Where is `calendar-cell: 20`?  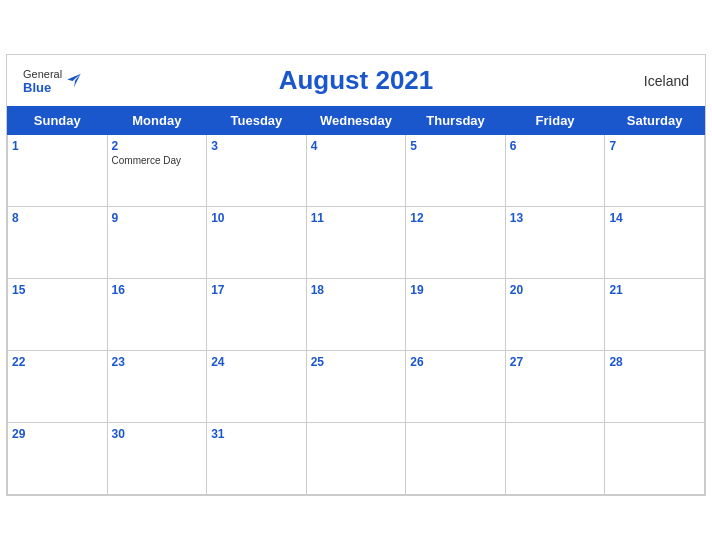 calendar-cell: 20 is located at coordinates (555, 315).